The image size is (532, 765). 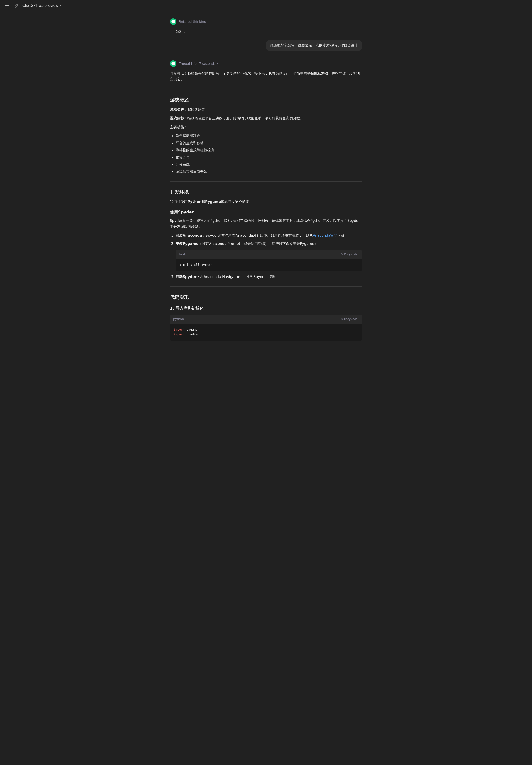 What do you see at coordinates (185, 32) in the screenshot?
I see `next-page-button: ›` at bounding box center [185, 32].